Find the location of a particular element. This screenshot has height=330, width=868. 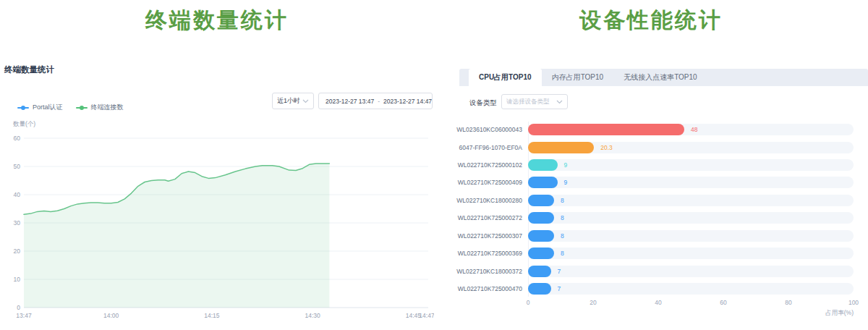

legend-label-terminal-connections: 终端连接数 is located at coordinates (107, 107).